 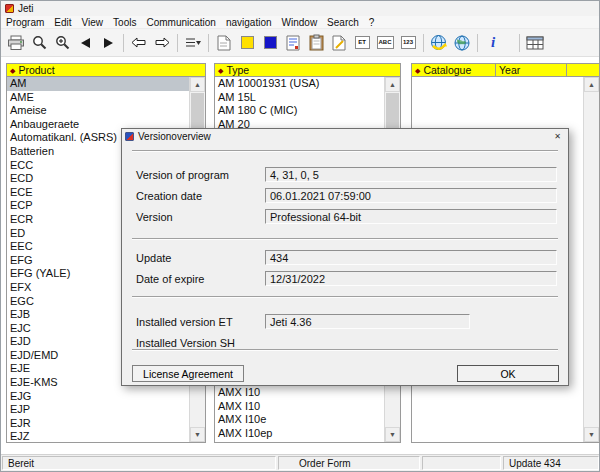 What do you see at coordinates (300, 22) in the screenshot?
I see `menu-item-window: Window` at bounding box center [300, 22].